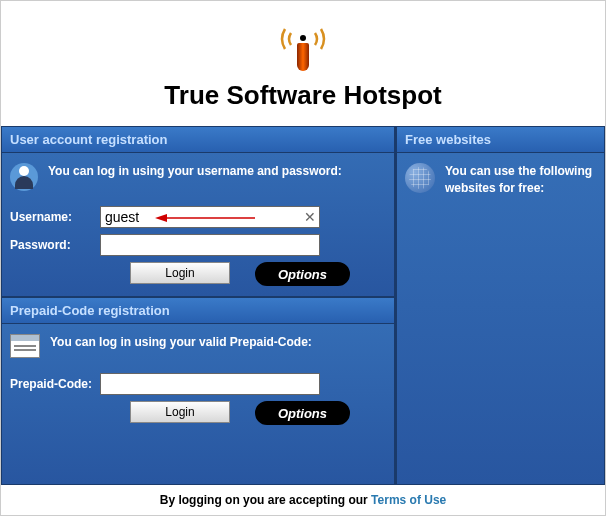 The height and width of the screenshot is (516, 606). What do you see at coordinates (210, 384) in the screenshot?
I see `prepaid-code-input` at bounding box center [210, 384].